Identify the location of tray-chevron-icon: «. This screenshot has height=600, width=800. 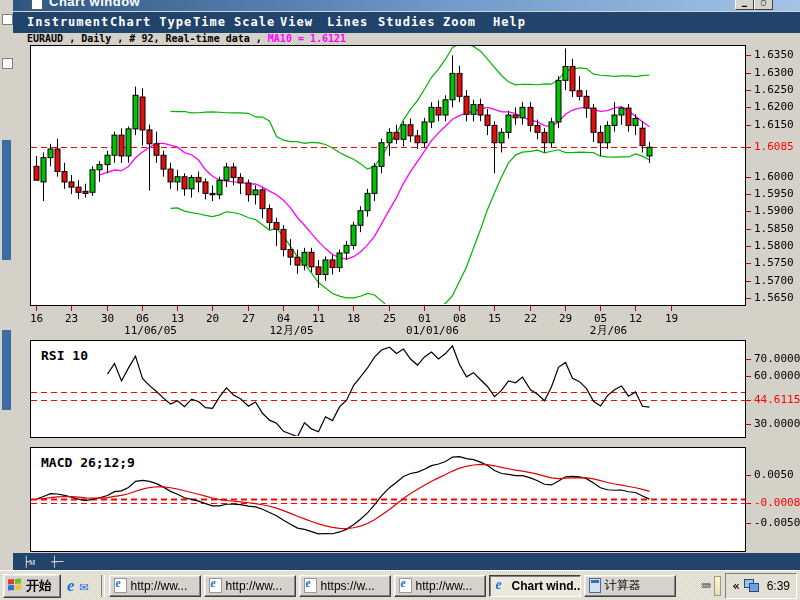
(736, 586).